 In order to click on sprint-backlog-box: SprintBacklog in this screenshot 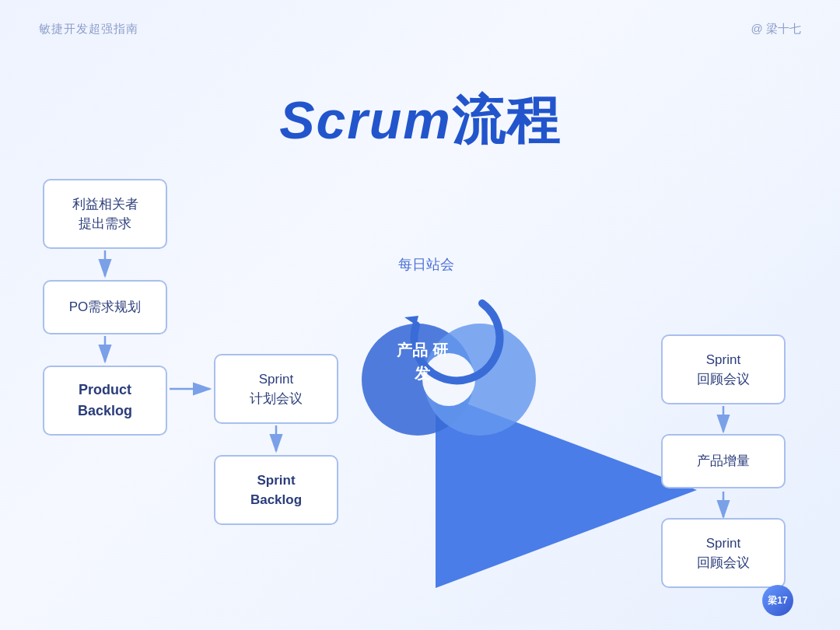, I will do `click(276, 490)`.